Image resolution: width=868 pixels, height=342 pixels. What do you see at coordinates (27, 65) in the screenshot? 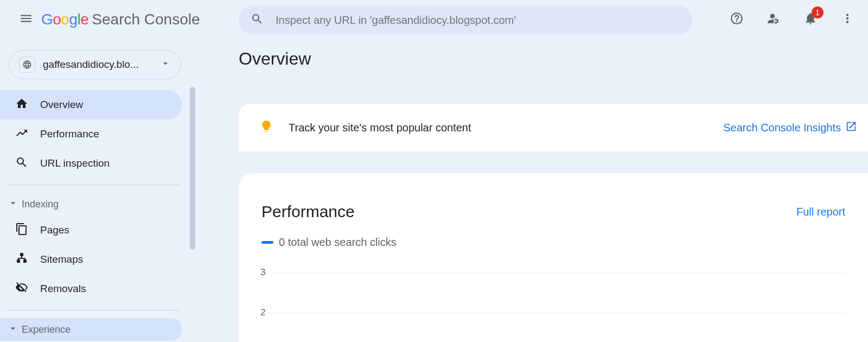
I see `globe-icon` at bounding box center [27, 65].